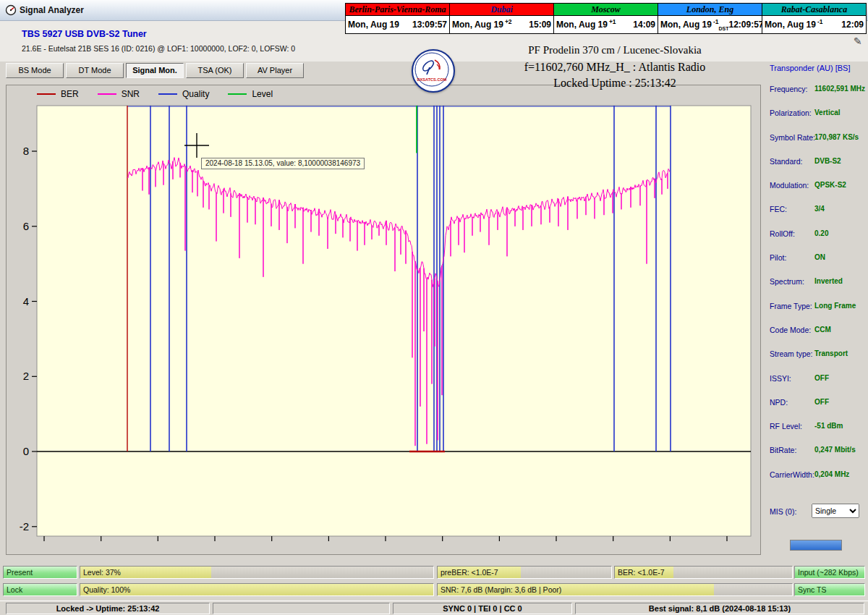  What do you see at coordinates (816, 234) in the screenshot?
I see `transponder-row: RollOff:0.20` at bounding box center [816, 234].